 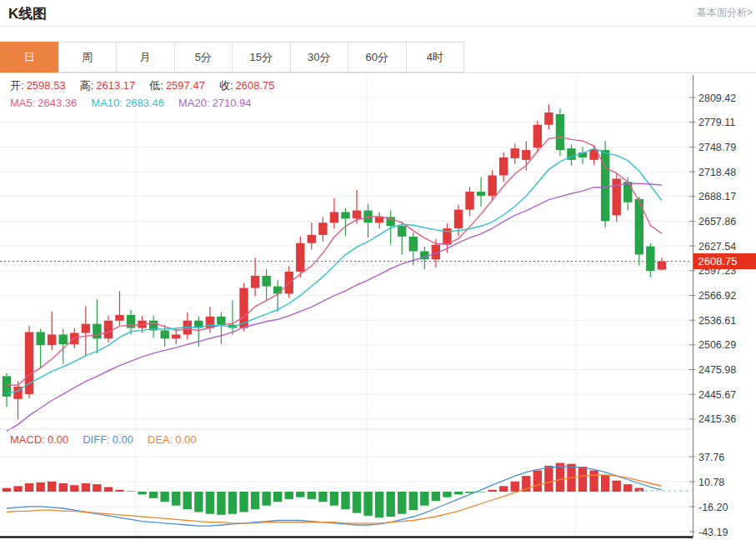 What do you see at coordinates (717, 172) in the screenshot?
I see `y-axis-label: 2718.48` at bounding box center [717, 172].